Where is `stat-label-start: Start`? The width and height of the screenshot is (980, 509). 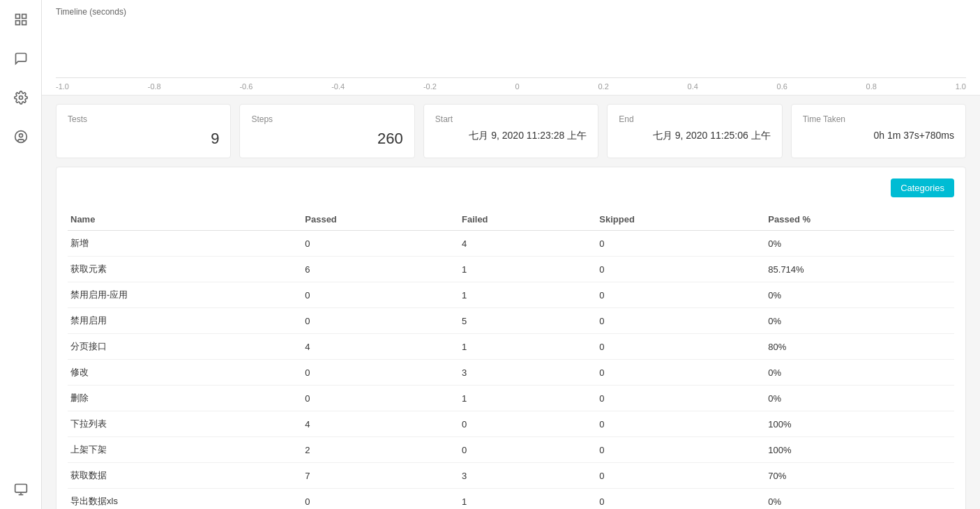 stat-label-start: Start is located at coordinates (511, 119).